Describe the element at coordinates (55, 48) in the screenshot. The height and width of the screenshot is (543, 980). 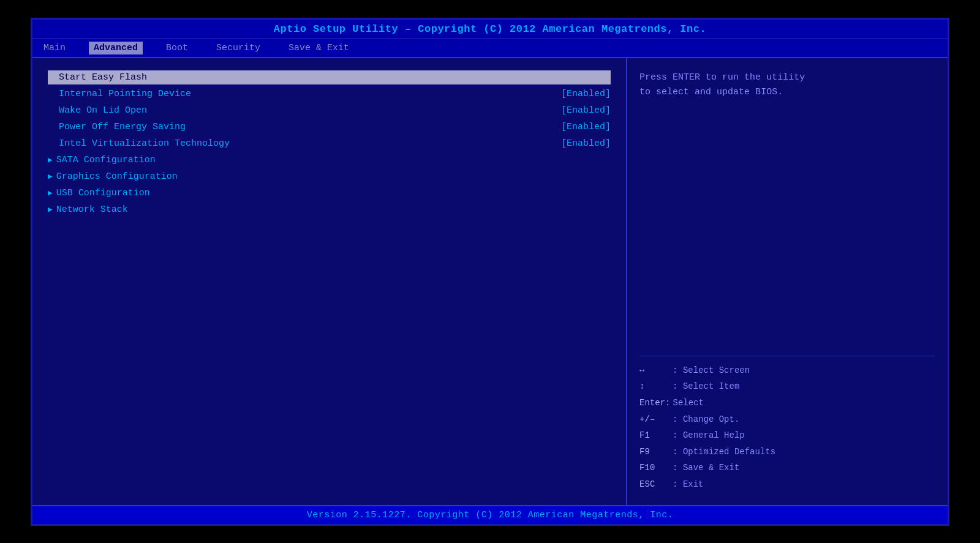
I see `menu-item-main: Main` at that location.